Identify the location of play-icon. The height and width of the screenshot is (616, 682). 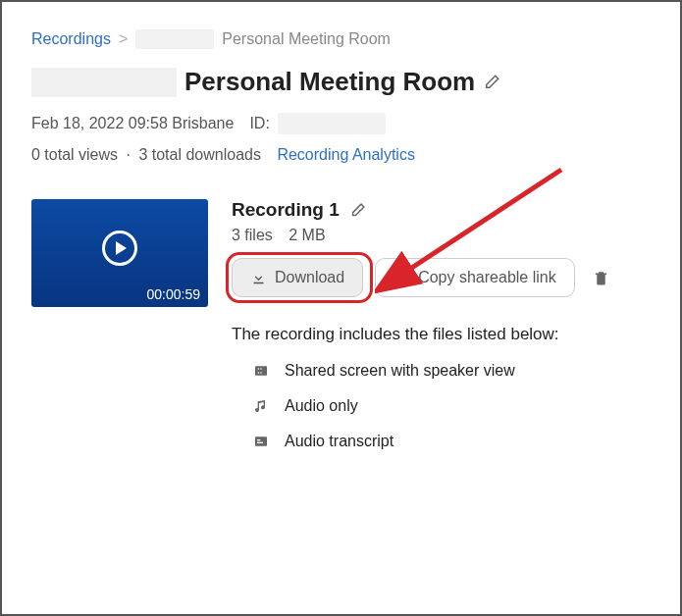
(120, 248).